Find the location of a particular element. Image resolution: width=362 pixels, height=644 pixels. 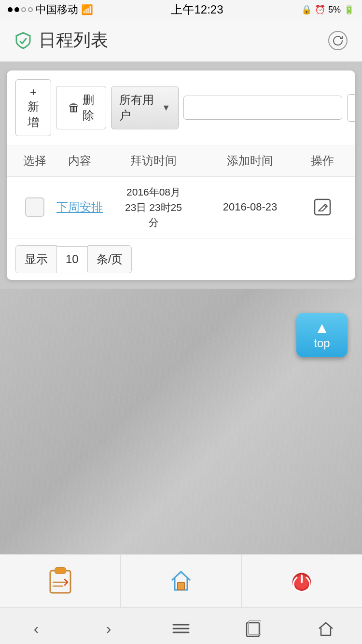

trash-icon: 🗑 is located at coordinates (74, 108).